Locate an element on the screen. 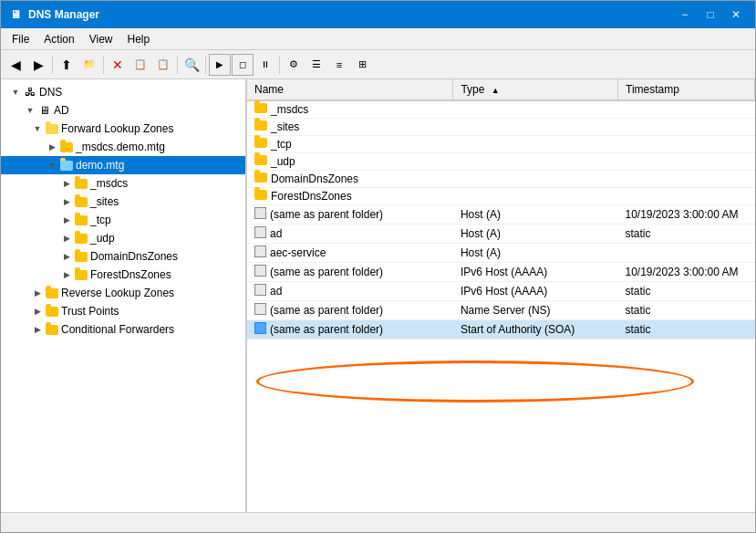  minimize-button: − is located at coordinates (685, 15).